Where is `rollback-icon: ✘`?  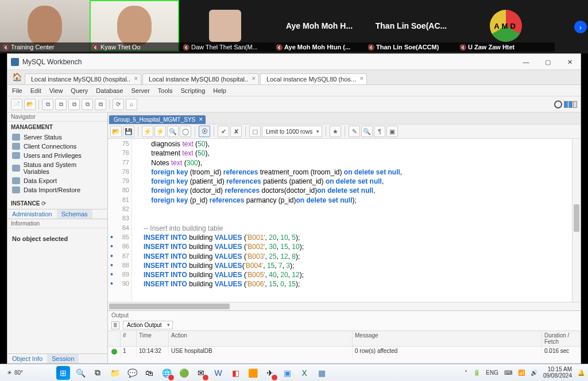
rollback-icon: ✘ is located at coordinates (236, 131).